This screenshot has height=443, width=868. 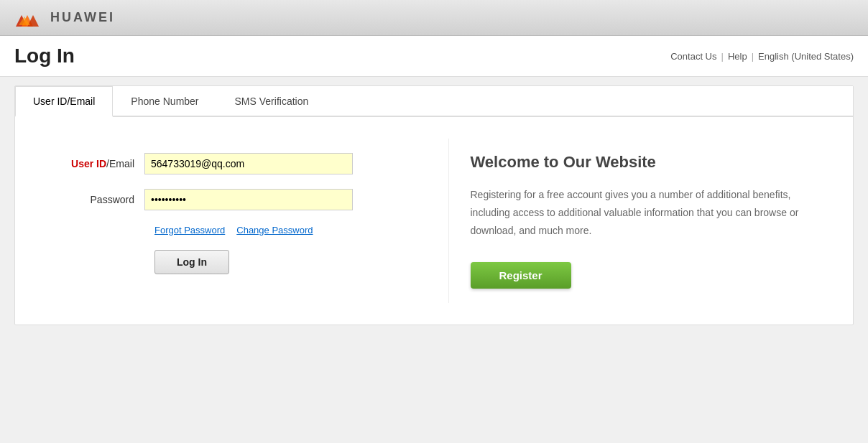 What do you see at coordinates (249, 164) in the screenshot?
I see `user-id-input` at bounding box center [249, 164].